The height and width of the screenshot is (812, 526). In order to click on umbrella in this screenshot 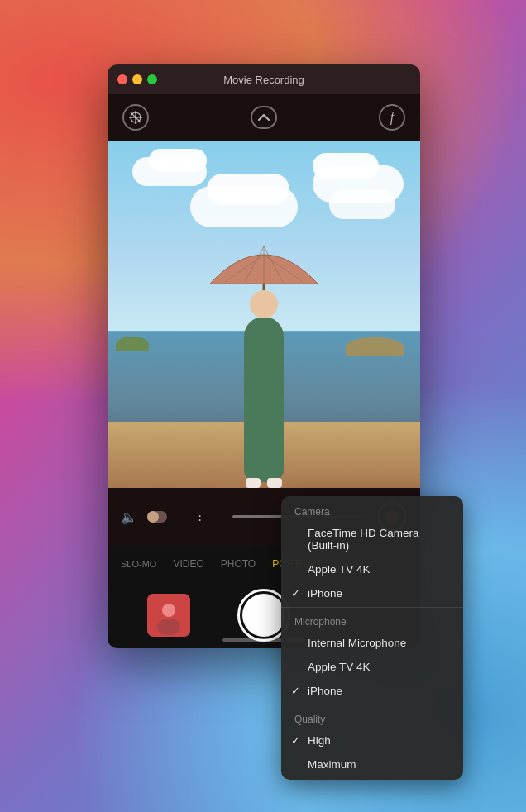, I will do `click(264, 259)`.